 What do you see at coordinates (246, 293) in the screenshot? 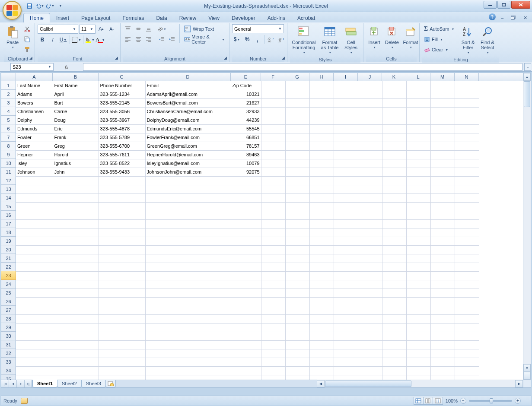
I see `cell-E25` at bounding box center [246, 293].